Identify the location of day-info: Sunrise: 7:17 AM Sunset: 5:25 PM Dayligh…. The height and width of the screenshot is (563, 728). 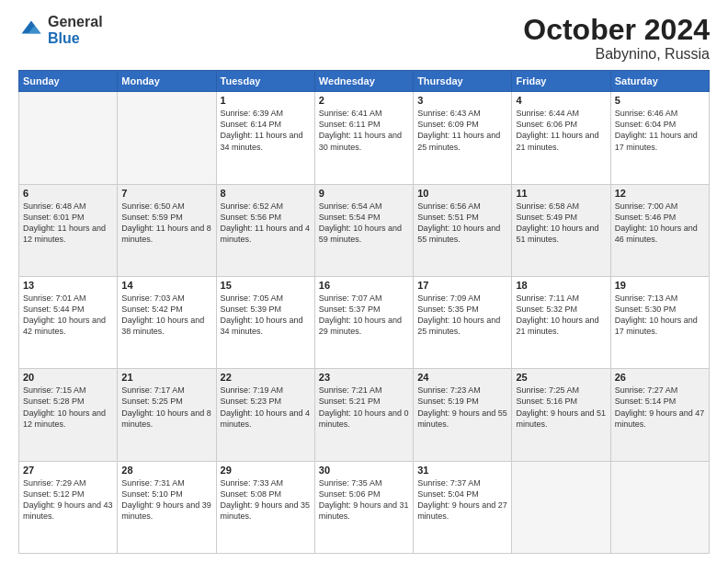
(166, 407).